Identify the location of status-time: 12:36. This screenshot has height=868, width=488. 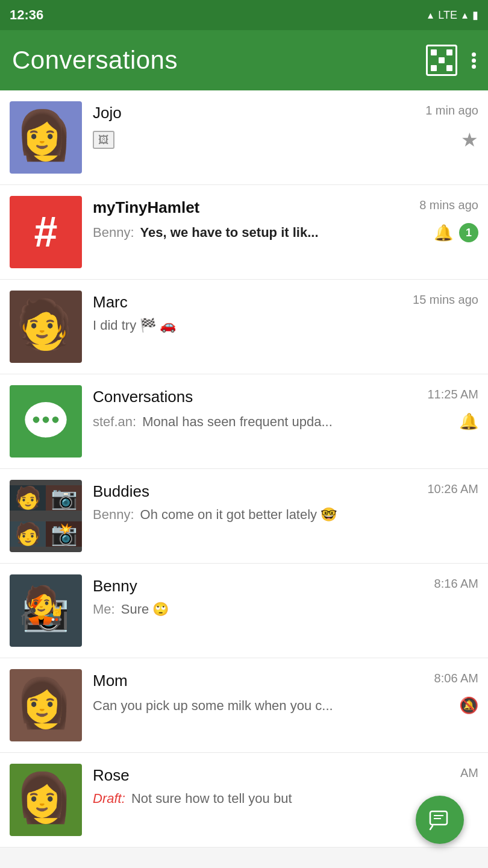
(27, 15).